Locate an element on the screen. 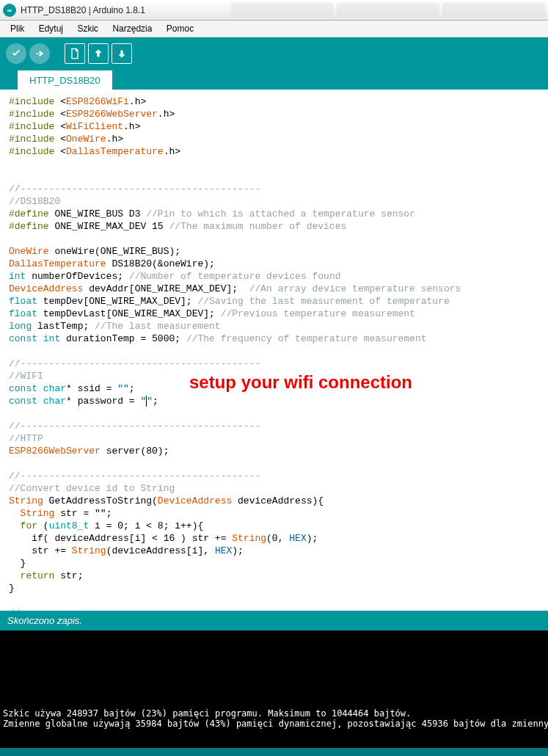 Image resolution: width=548 pixels, height=756 pixels. t: #define is located at coordinates (29, 214).